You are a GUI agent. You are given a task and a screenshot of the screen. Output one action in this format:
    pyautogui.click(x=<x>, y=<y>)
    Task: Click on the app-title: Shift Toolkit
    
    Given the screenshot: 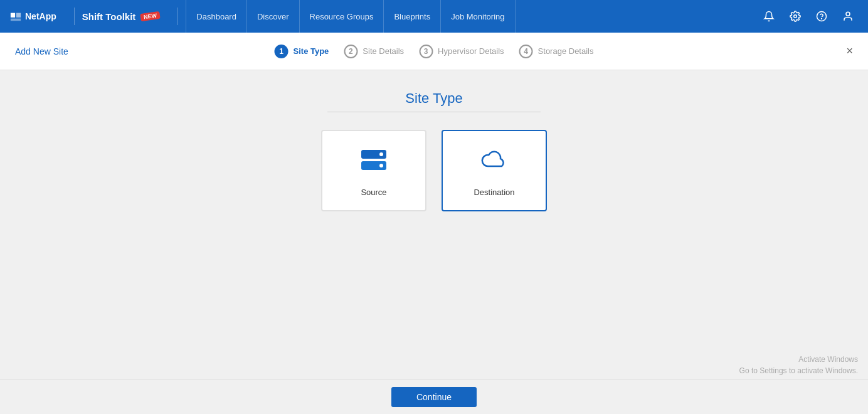 What is the action you would take?
    pyautogui.click(x=109, y=16)
    